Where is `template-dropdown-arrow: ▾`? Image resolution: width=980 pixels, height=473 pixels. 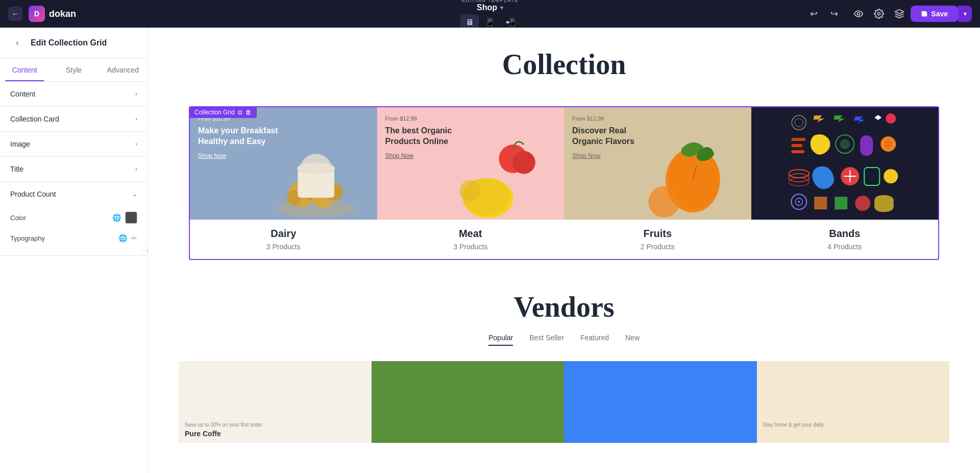 template-dropdown-arrow: ▾ is located at coordinates (502, 8).